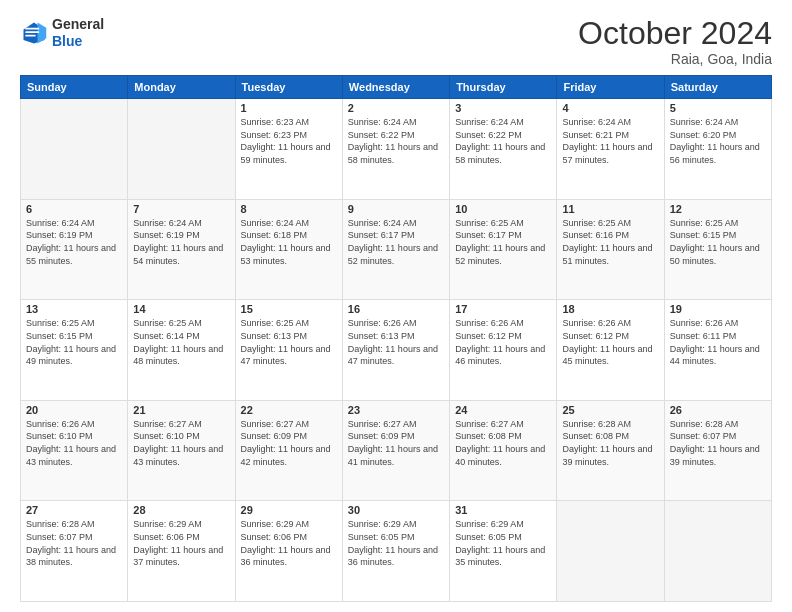 The width and height of the screenshot is (792, 612). What do you see at coordinates (181, 209) in the screenshot?
I see `day-number: 7` at bounding box center [181, 209].